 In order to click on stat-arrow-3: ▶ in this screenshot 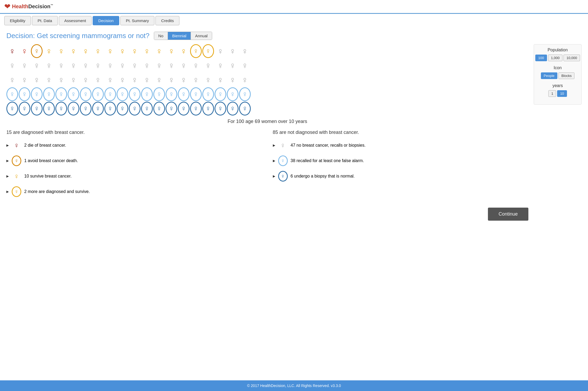, I will do `click(7, 176)`.